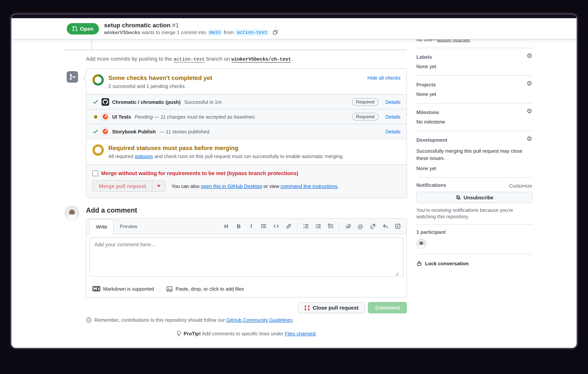 Image resolution: width=588 pixels, height=374 pixels. Describe the element at coordinates (474, 239) in the screenshot. I see `sidebar-section-participants: 1 participant` at that location.